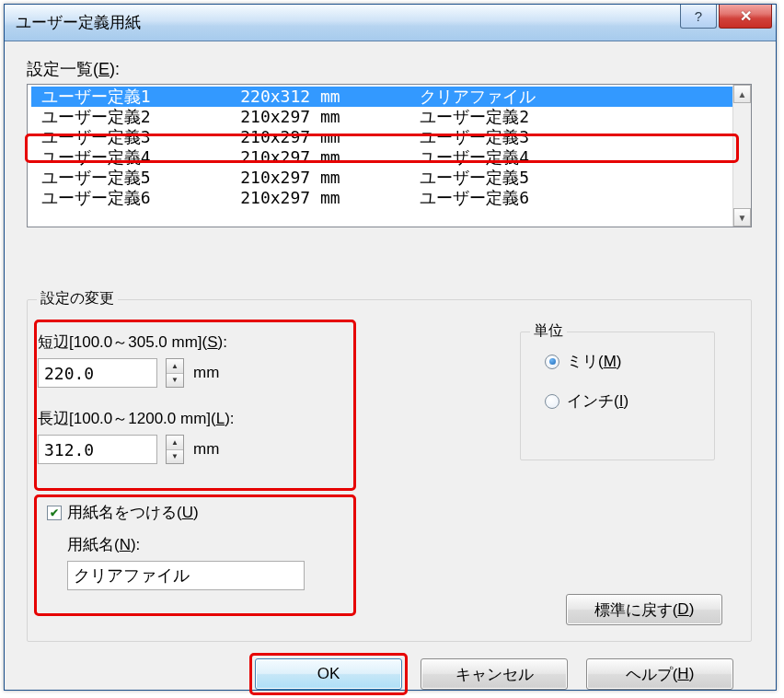 The height and width of the screenshot is (698, 784). I want to click on long-edge-label: 長辺[100.0～1200.0 mm](L):, so click(194, 418).